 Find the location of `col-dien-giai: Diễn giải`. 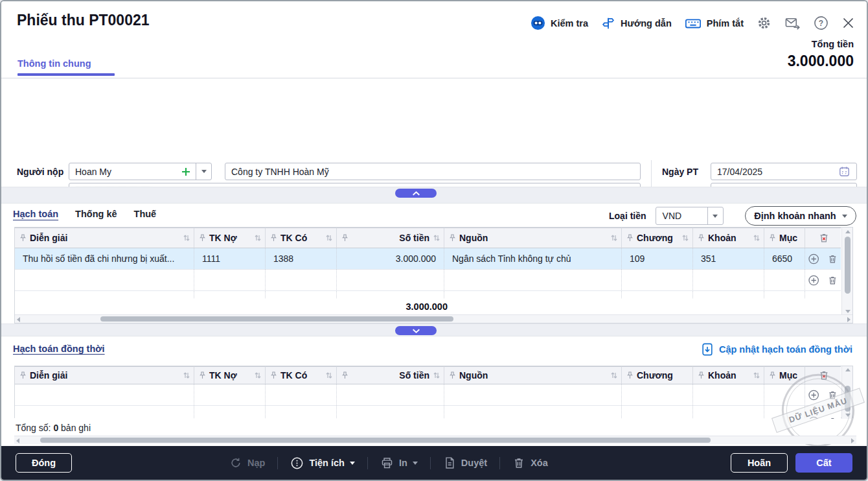

col-dien-giai: Diễn giải is located at coordinates (104, 238).